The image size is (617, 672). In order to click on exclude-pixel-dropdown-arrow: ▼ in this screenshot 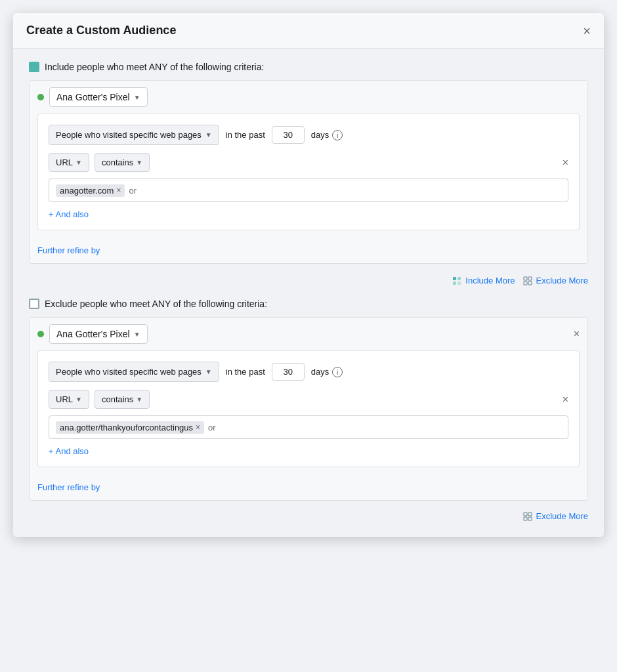, I will do `click(137, 335)`.